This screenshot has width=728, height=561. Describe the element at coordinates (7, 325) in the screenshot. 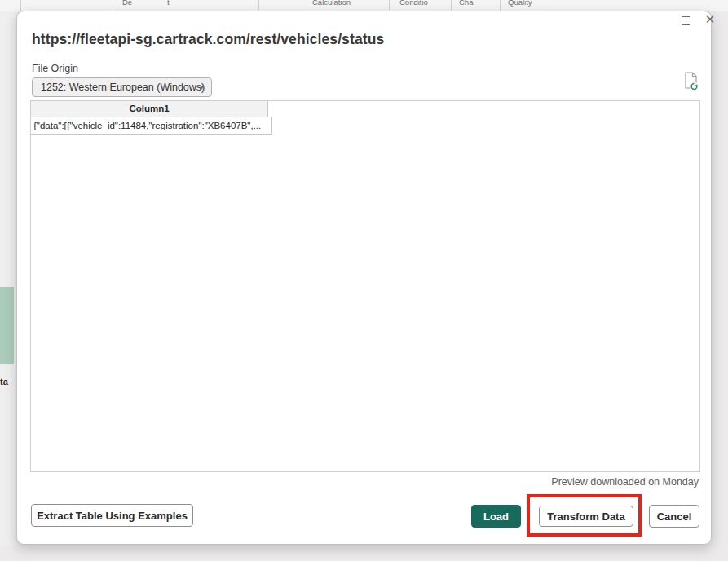

I see `background-green-panel` at that location.